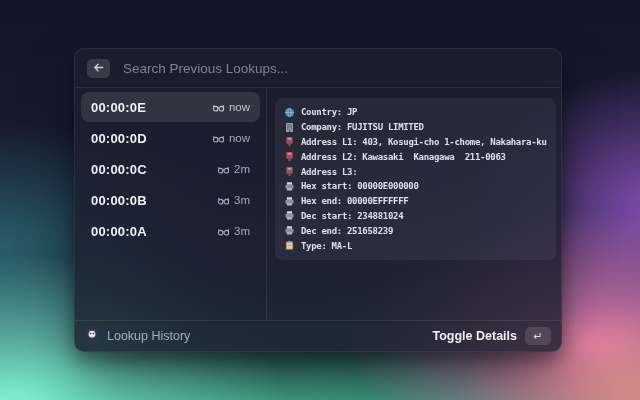 This screenshot has height=400, width=640. I want to click on detail-row: Address L3:, so click(416, 172).